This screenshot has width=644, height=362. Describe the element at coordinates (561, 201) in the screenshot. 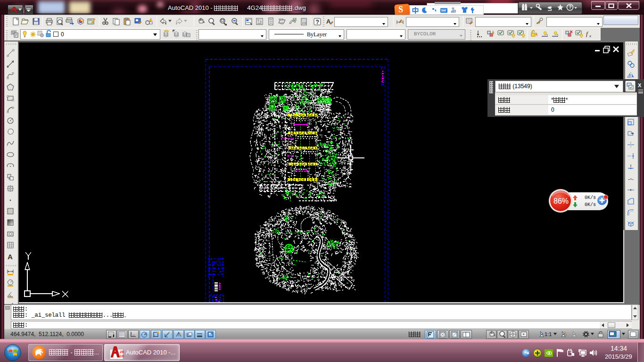

I see `svg-text: 86%` at that location.